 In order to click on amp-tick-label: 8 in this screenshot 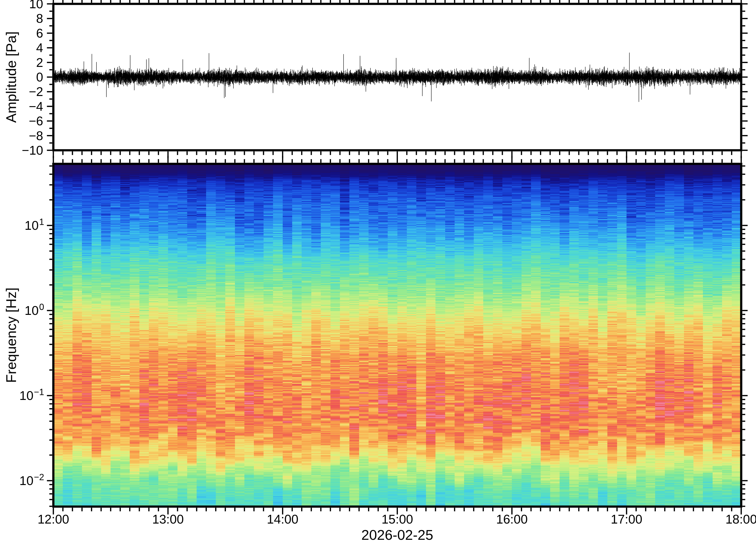, I will do `click(40, 18)`.